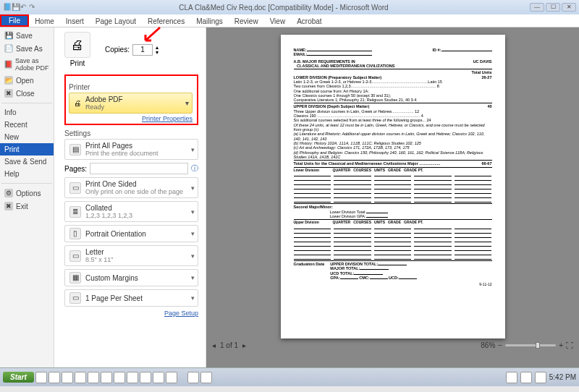  Describe the element at coordinates (132, 188) in the screenshot. I see `setting-sides: ▭ Print One SidedOnly print on one side …` at that location.